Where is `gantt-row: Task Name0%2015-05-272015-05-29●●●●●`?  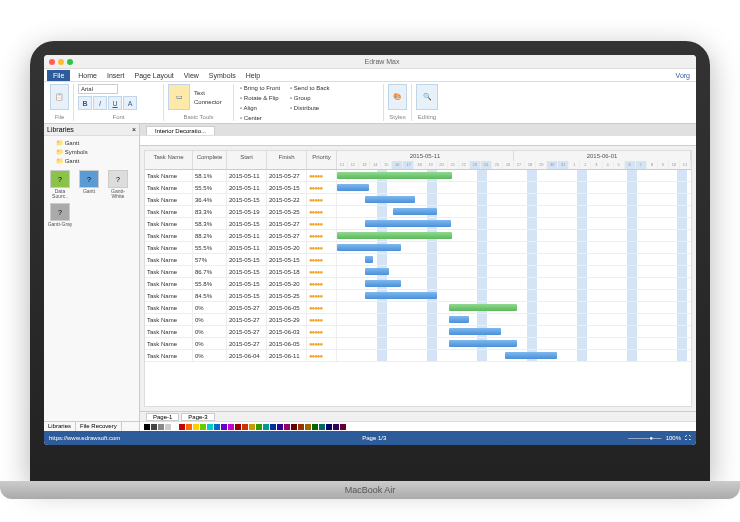 gantt-row: Task Name0%2015-05-272015-05-29●●●●● is located at coordinates (418, 320).